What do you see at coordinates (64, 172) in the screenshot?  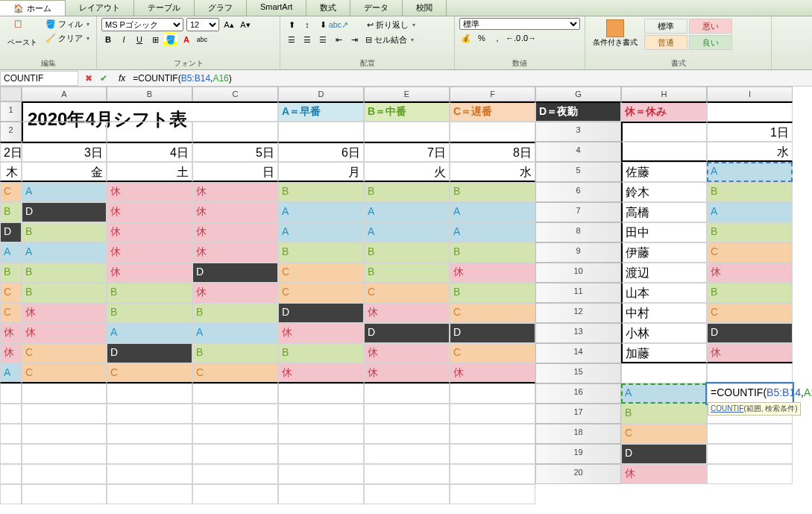 I see `dow-cell: 金` at bounding box center [64, 172].